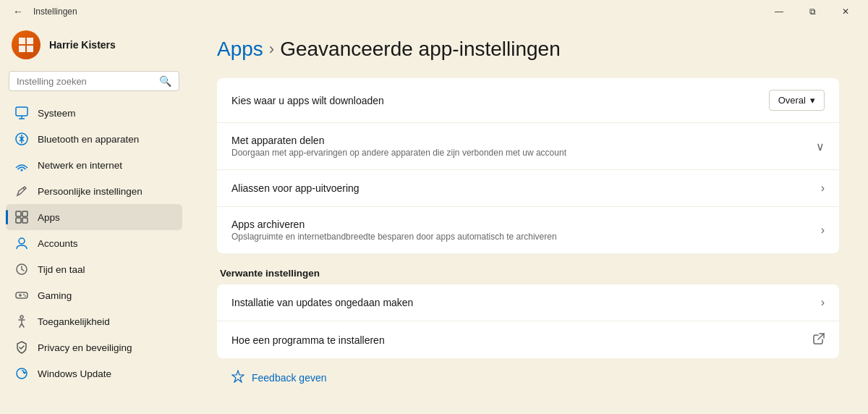 The image size is (868, 414). Describe the element at coordinates (22, 243) in the screenshot. I see `accounts-icon` at that location.